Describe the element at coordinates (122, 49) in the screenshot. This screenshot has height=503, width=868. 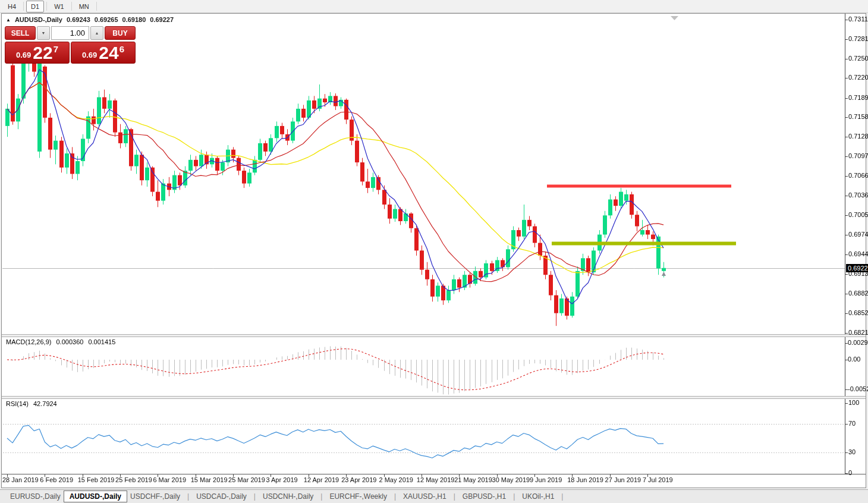
I see `buy-price-sup: 6` at that location.